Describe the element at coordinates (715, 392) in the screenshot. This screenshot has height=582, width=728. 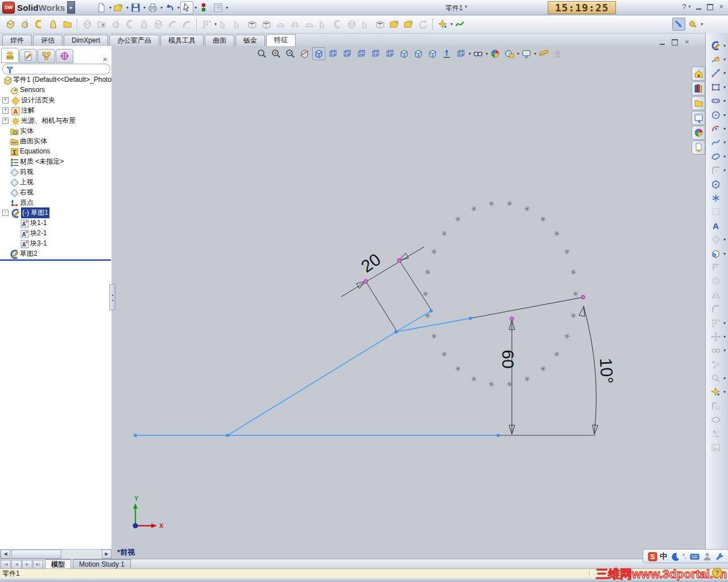
I see `quick-snaps-icon` at that location.